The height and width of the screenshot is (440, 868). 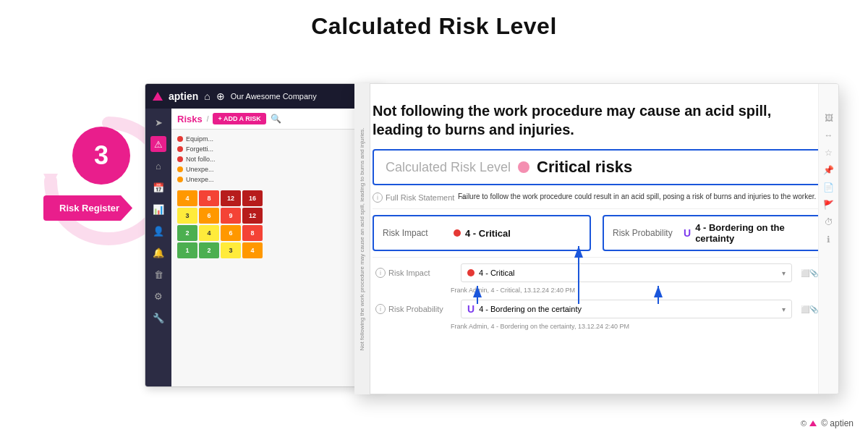 I want to click on right-icon-doc: 📄, so click(x=829, y=187).